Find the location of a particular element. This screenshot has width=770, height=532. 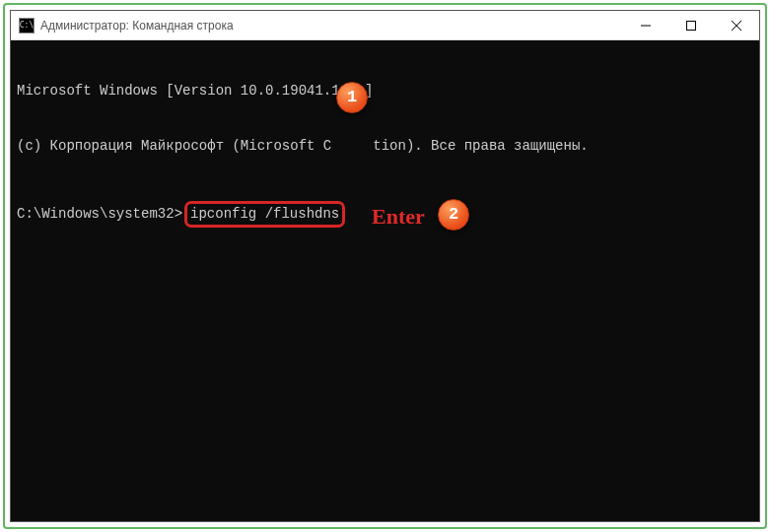

cmd-icon: C:\ is located at coordinates (27, 26).